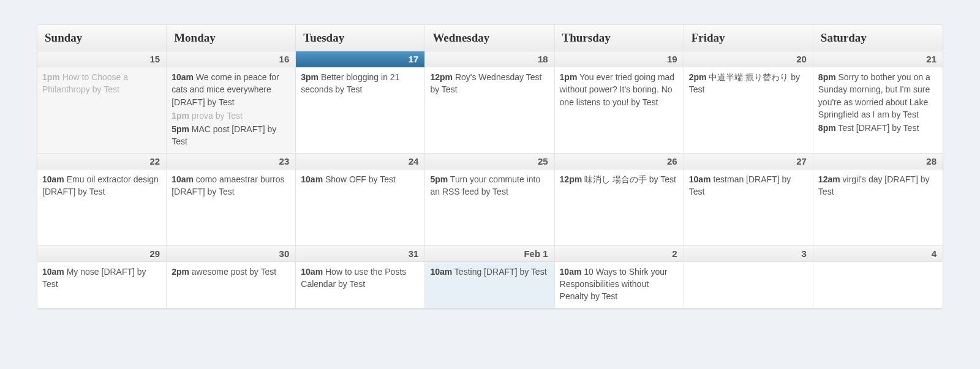  I want to click on day-events: 10am My nose [DRAFT] by Test, so click(102, 279).